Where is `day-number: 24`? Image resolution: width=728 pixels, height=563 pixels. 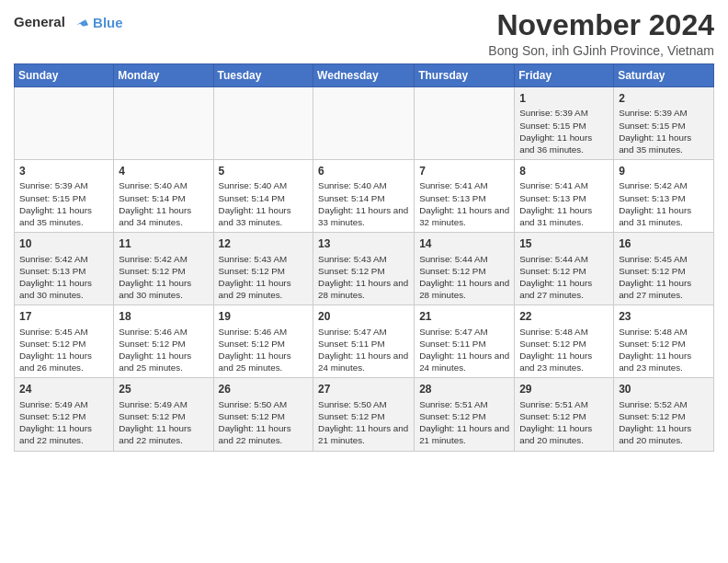
day-number: 24 is located at coordinates (64, 389).